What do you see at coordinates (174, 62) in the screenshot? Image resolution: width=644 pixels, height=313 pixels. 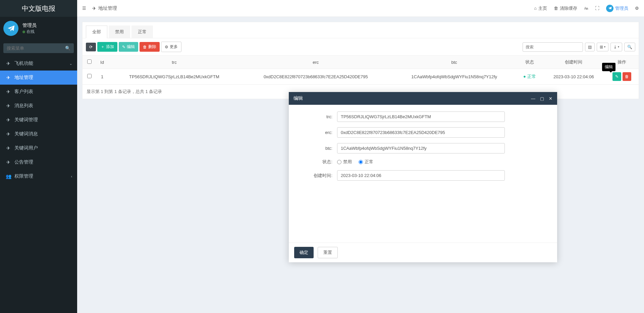 I see `th-trc: trc` at bounding box center [174, 62].